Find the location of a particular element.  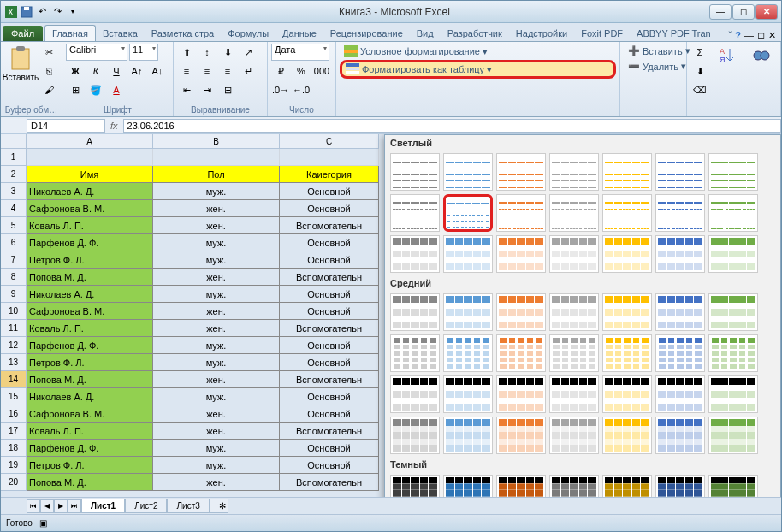

format-painter-button: 🖌 is located at coordinates (49, 90).